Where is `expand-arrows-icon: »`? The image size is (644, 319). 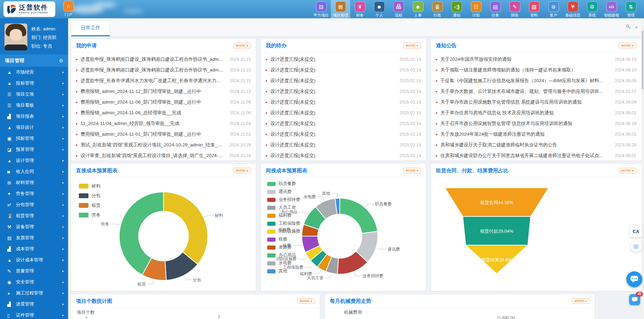
expand-arrows-icon: » is located at coordinates (636, 27).